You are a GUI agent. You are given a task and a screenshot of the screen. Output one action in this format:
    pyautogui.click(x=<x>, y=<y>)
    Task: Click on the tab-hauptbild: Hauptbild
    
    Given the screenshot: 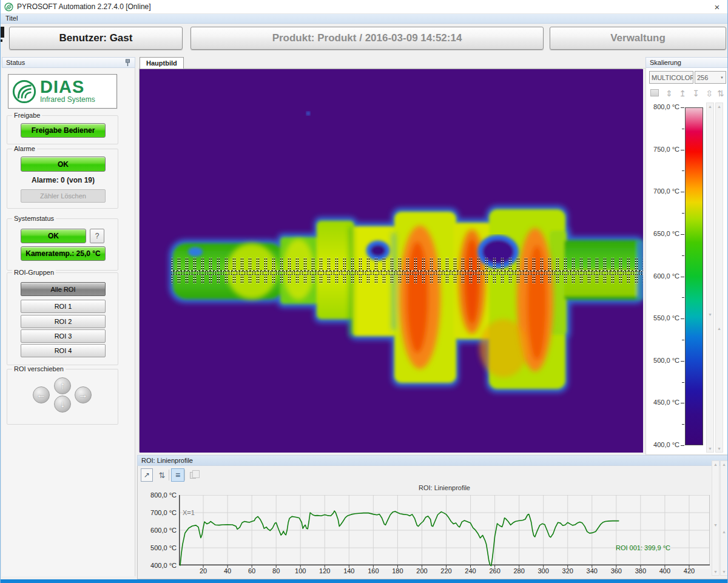 What is the action you would take?
    pyautogui.click(x=161, y=63)
    